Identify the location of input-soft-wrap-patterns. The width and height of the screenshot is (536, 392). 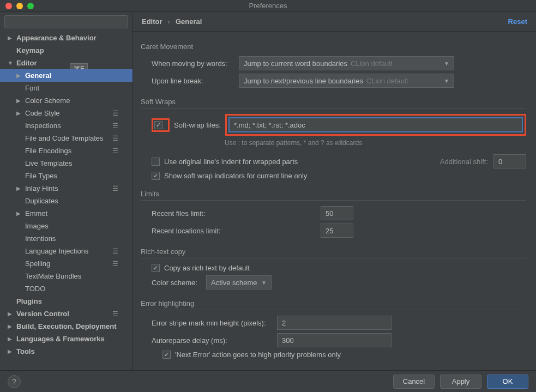
(376, 125).